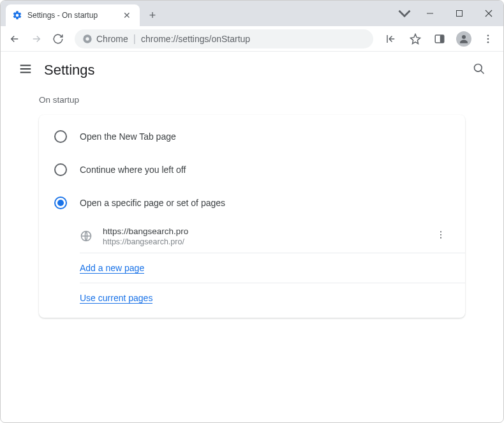  I want to click on minimize-button, so click(430, 13).